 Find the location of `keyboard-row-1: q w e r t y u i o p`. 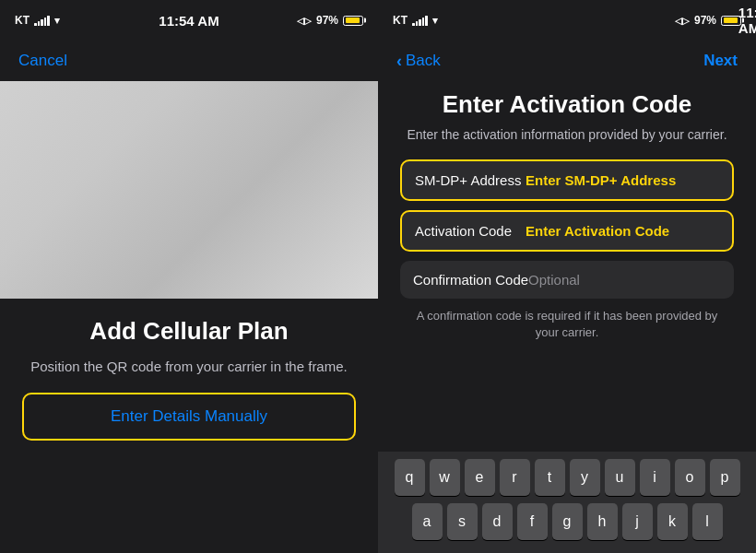

keyboard-row-1: q w e r t y u i o p is located at coordinates (567, 477).